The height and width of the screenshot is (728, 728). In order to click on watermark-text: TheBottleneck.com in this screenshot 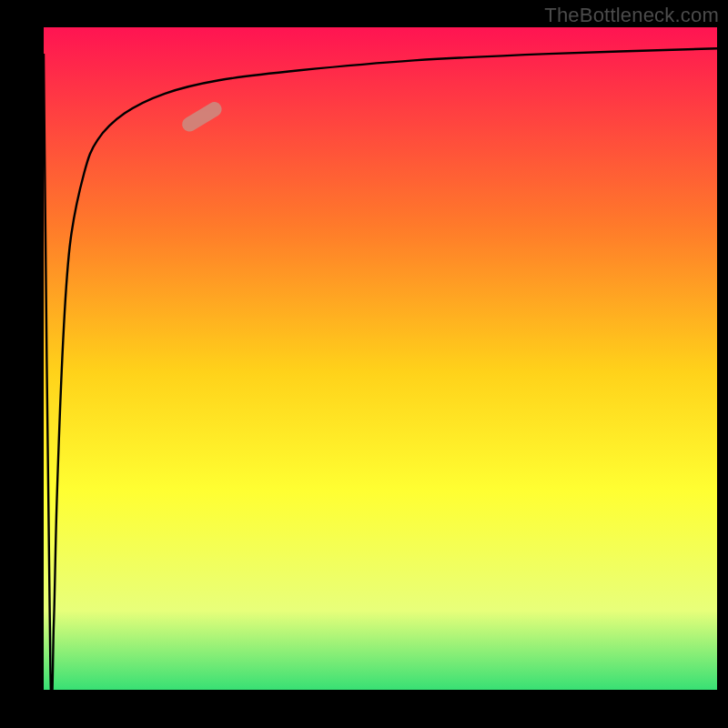, I will do `click(632, 15)`.